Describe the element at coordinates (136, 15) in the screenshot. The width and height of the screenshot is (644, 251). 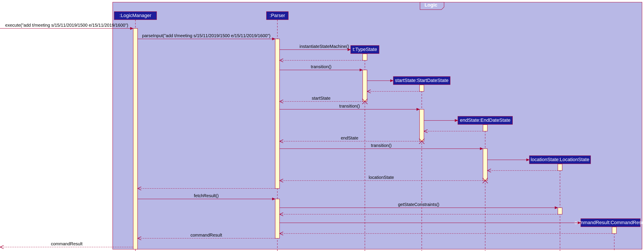
I see `participant-logicmanager-label: :LogicManager` at that location.